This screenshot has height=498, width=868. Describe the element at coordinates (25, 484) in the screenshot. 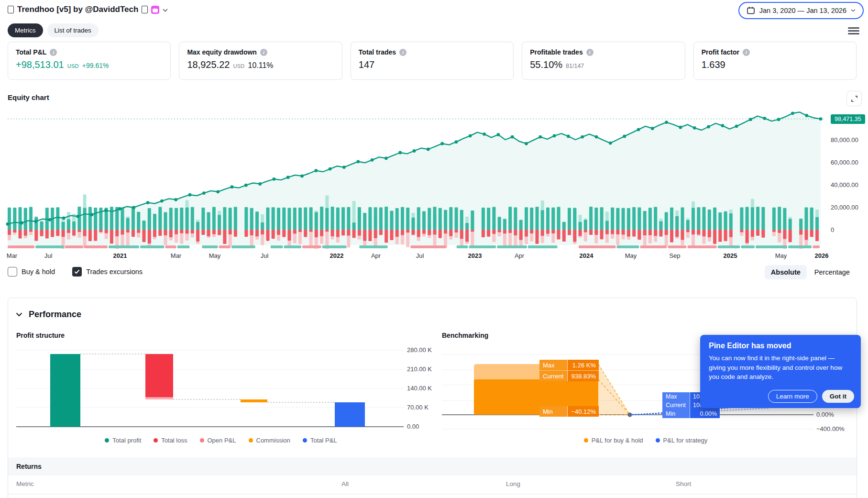

I see `col-metric: Metric` at that location.